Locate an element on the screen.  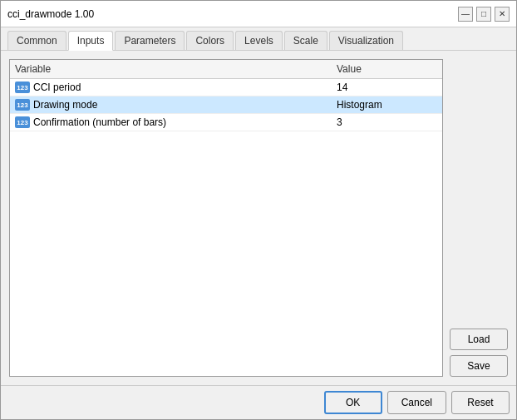
value-cell: Histogram is located at coordinates (387, 105).